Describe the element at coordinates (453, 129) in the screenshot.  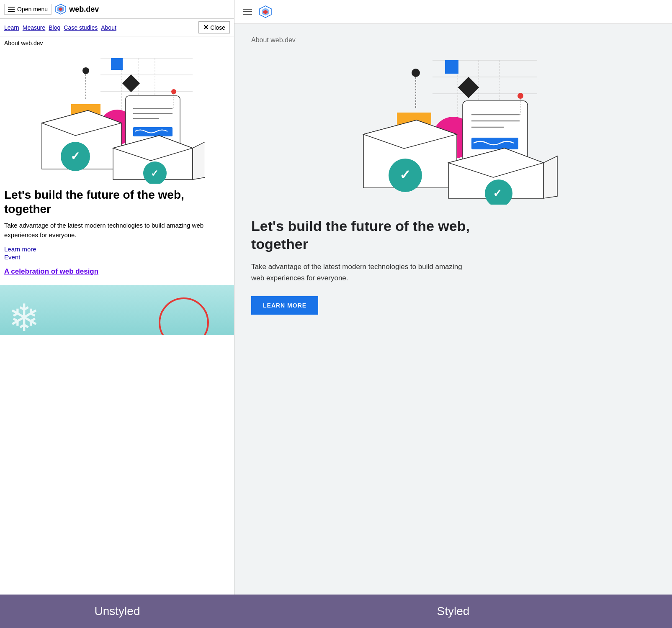
I see `hero-illustration-right: ✓ ✓` at that location.